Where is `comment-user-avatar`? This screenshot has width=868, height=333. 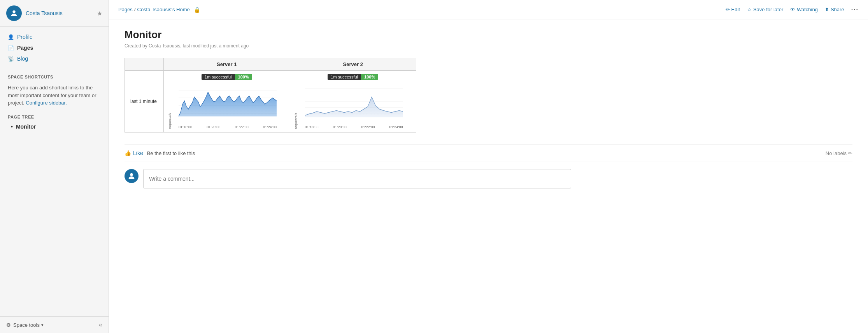 comment-user-avatar is located at coordinates (132, 176).